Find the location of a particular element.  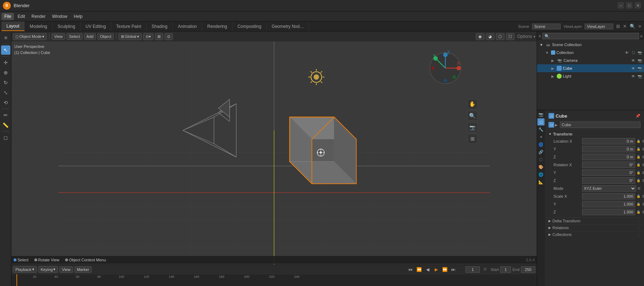

search-icon: 🔍 is located at coordinates (633, 26).